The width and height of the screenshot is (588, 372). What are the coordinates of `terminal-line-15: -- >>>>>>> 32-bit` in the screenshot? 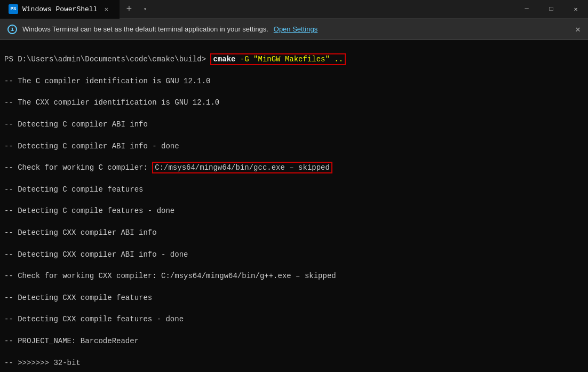 It's located at (294, 363).